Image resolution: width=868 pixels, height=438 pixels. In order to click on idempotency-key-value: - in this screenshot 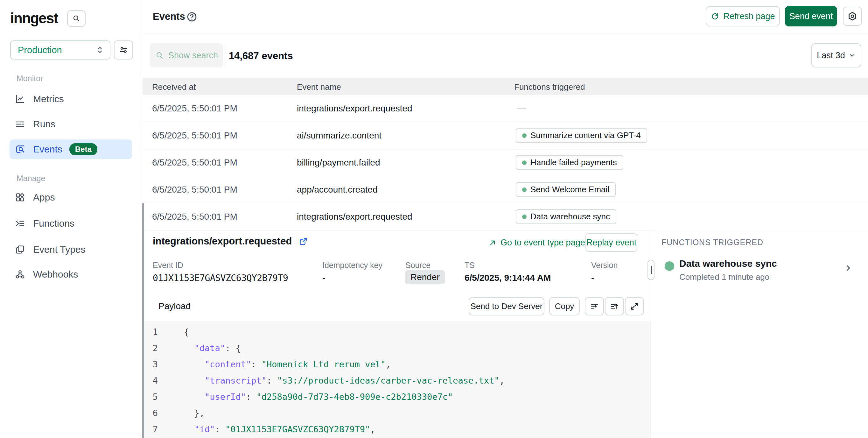, I will do `click(324, 278)`.